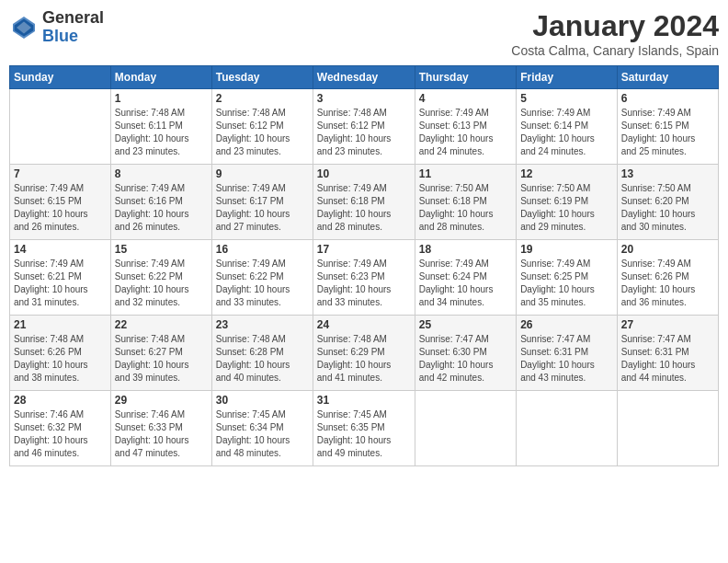 The image size is (728, 563). I want to click on cell-content: Sunrise: 7:46 AM Sunset: 6:32 PM Dayligh…, so click(61, 434).